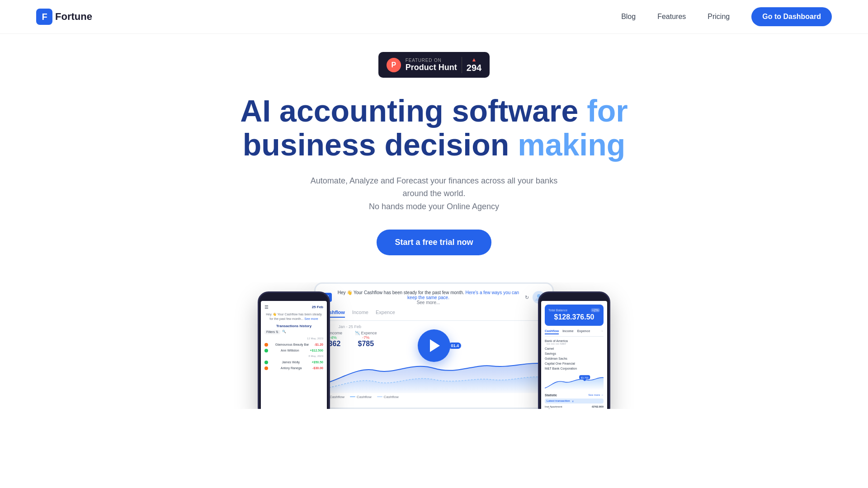 This screenshot has width=868, height=488. Describe the element at coordinates (574, 317) in the screenshot. I see `balance-amount: $128.376.50` at that location.